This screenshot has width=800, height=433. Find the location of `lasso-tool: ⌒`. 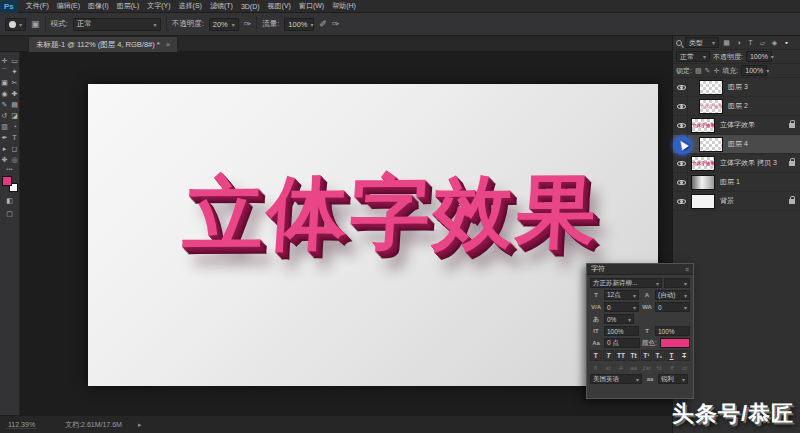

lasso-tool: ⌒ is located at coordinates (5, 72).